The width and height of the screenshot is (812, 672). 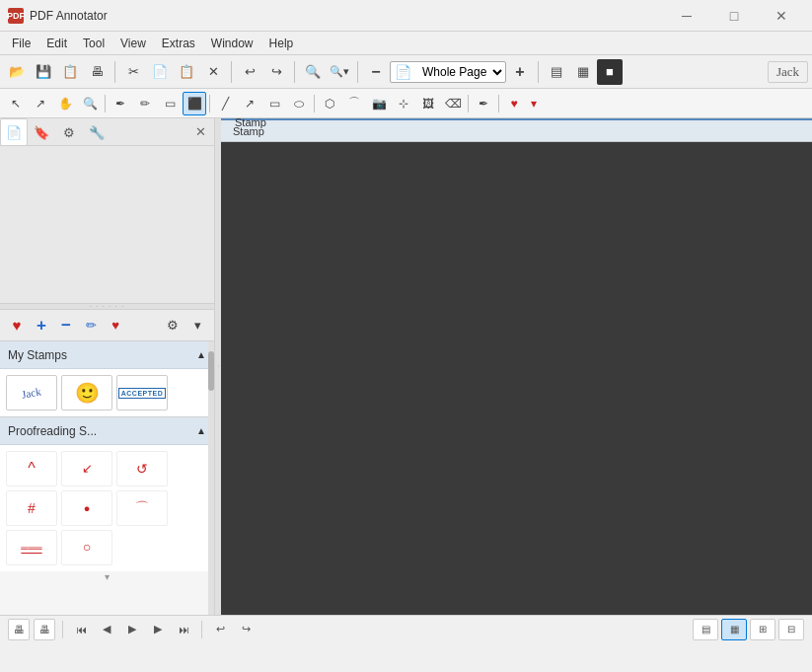 What do you see at coordinates (250, 72) in the screenshot?
I see `undo-button: ↩` at bounding box center [250, 72].